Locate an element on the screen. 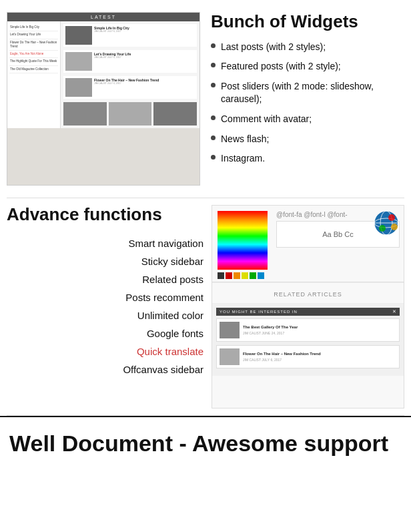  blog-main: Simple Life In Big City JIM CALIST JULY … is located at coordinates (130, 75).